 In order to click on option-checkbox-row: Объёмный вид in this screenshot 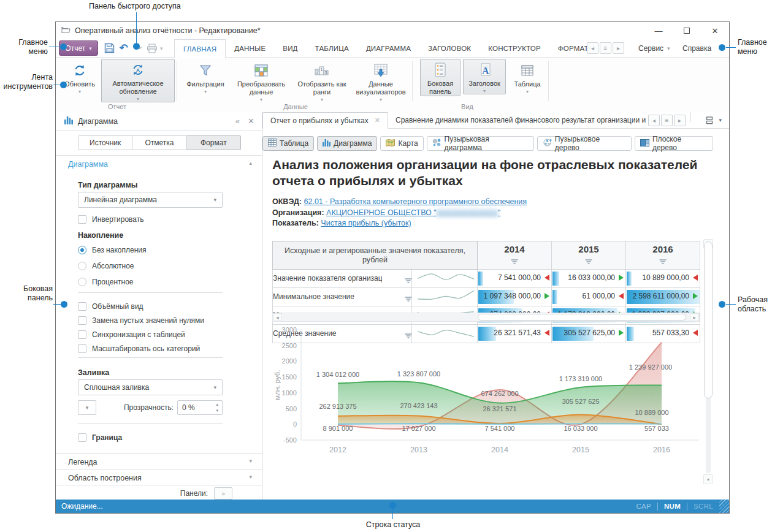, I will do `click(110, 306)`.